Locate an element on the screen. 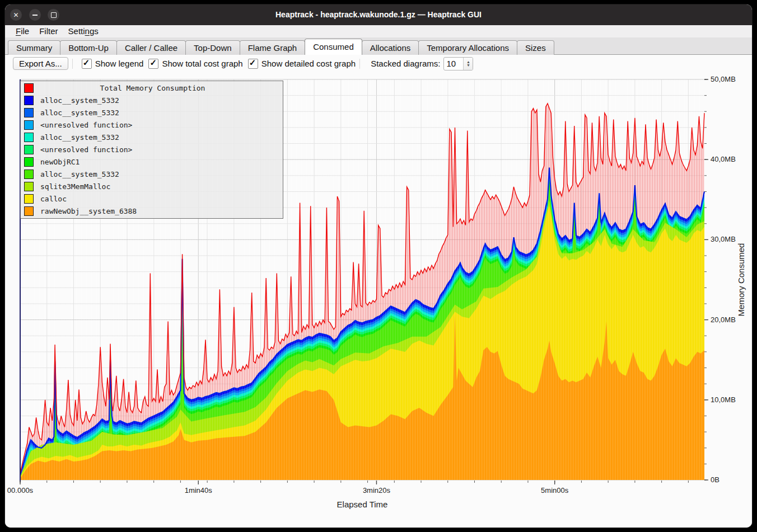 This screenshot has height=532, width=757. tab-temporary-allocations: Temporary Allocations is located at coordinates (468, 48).